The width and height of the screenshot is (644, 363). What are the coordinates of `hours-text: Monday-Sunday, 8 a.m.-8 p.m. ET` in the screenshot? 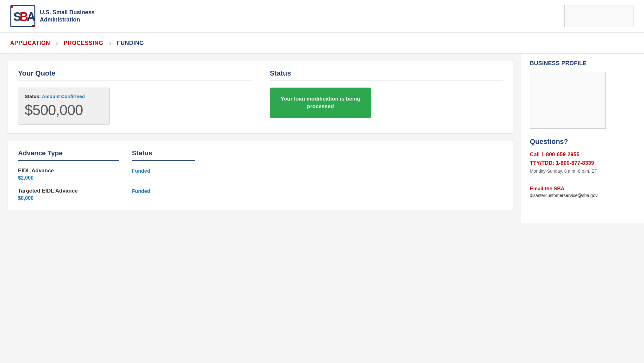 It's located at (583, 171).